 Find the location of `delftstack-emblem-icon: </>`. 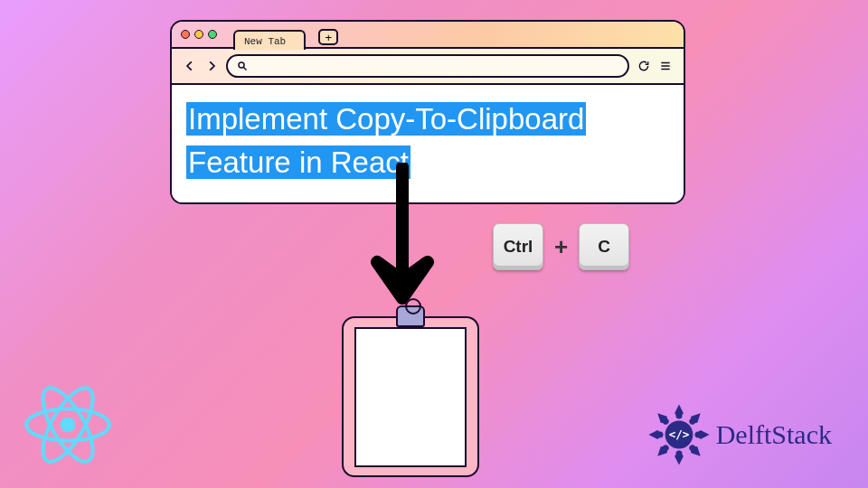

delftstack-emblem-icon: </> is located at coordinates (679, 435).